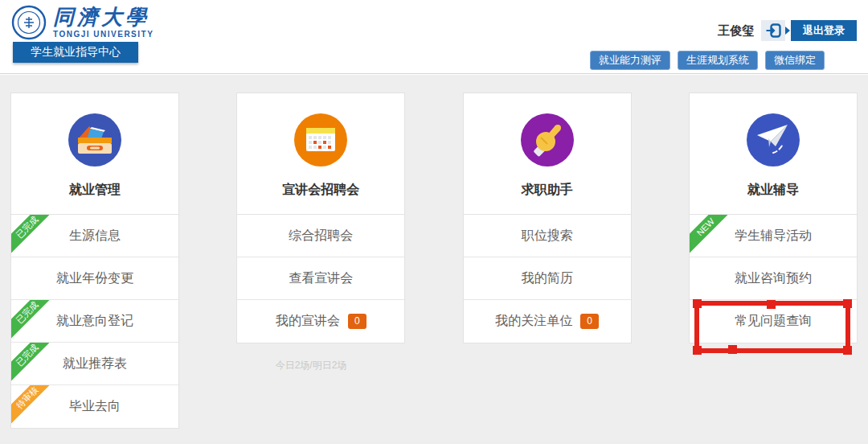  Describe the element at coordinates (321, 142) in the screenshot. I see `calendar-icon` at that location.